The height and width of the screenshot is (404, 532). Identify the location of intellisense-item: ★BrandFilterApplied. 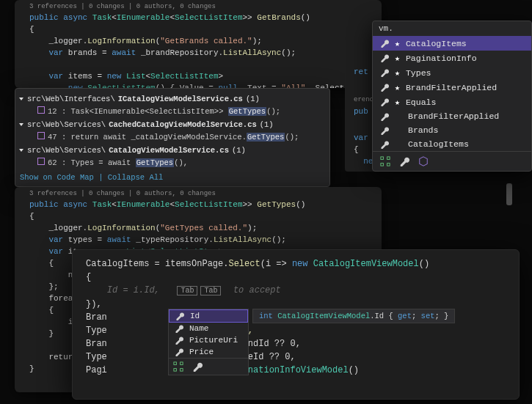
(452, 87).